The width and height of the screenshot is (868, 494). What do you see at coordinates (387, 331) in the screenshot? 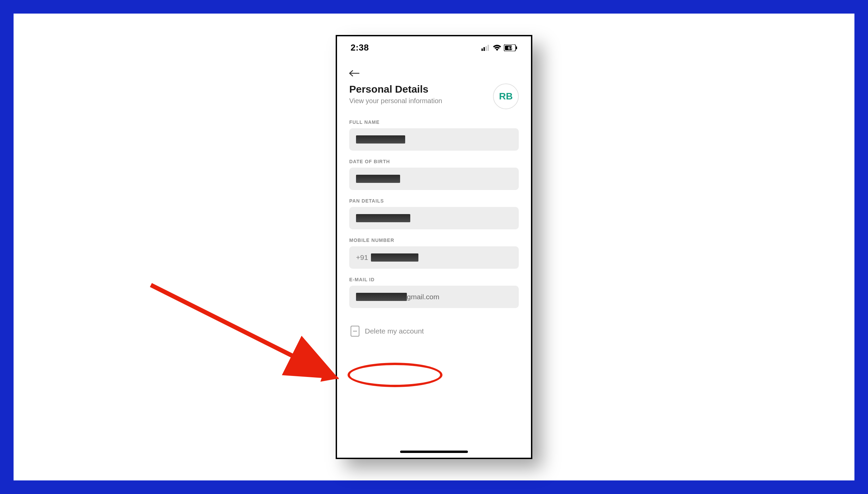
I see `delete-account-button: Delete my account` at bounding box center [387, 331].